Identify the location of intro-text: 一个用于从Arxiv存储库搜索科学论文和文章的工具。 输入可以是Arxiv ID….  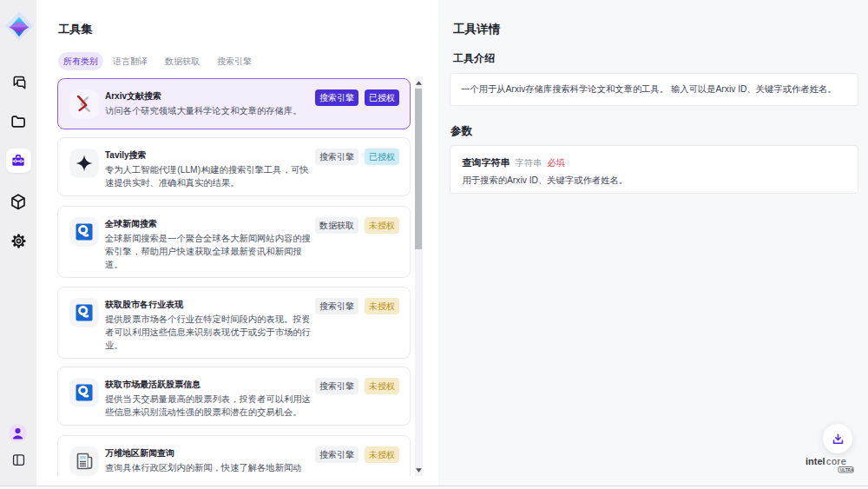
(648, 89).